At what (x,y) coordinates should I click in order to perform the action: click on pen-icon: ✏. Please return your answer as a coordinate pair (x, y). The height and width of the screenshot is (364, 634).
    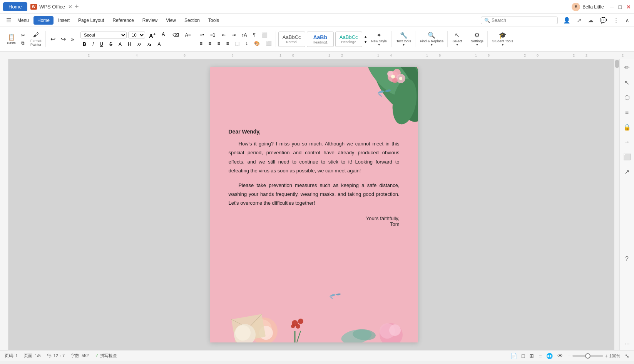
    Looking at the image, I should click on (627, 68).